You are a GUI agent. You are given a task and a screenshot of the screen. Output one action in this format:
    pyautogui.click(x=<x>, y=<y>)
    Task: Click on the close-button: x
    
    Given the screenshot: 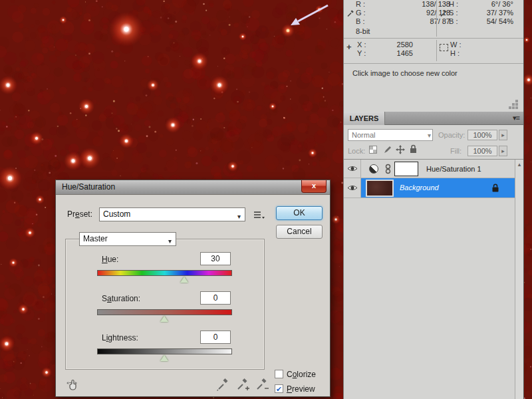 What is the action you would take?
    pyautogui.click(x=314, y=186)
    